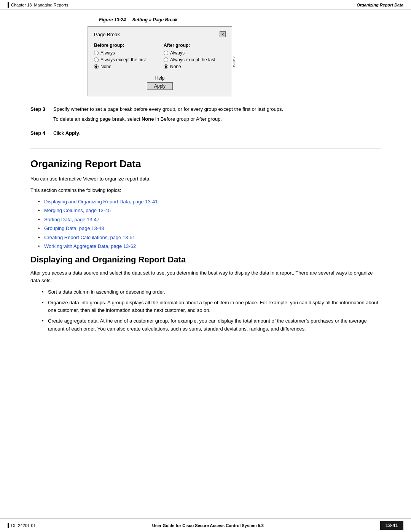 The width and height of the screenshot is (411, 532). I want to click on list-item: Sort a data column in ascending or desce…, so click(211, 292).